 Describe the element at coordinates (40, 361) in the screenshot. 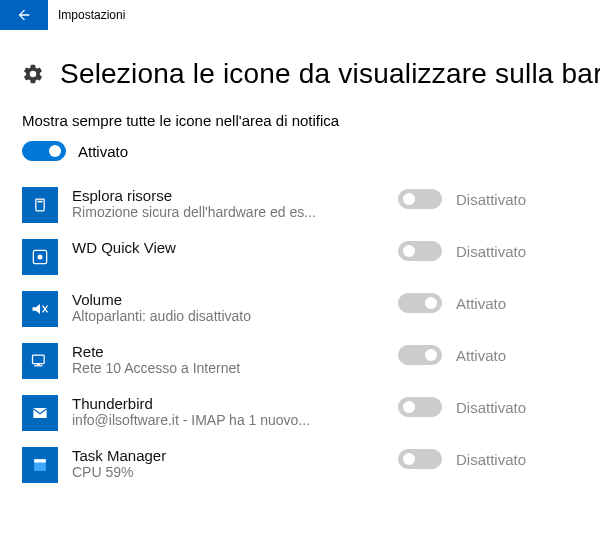

I see `network-icon` at that location.